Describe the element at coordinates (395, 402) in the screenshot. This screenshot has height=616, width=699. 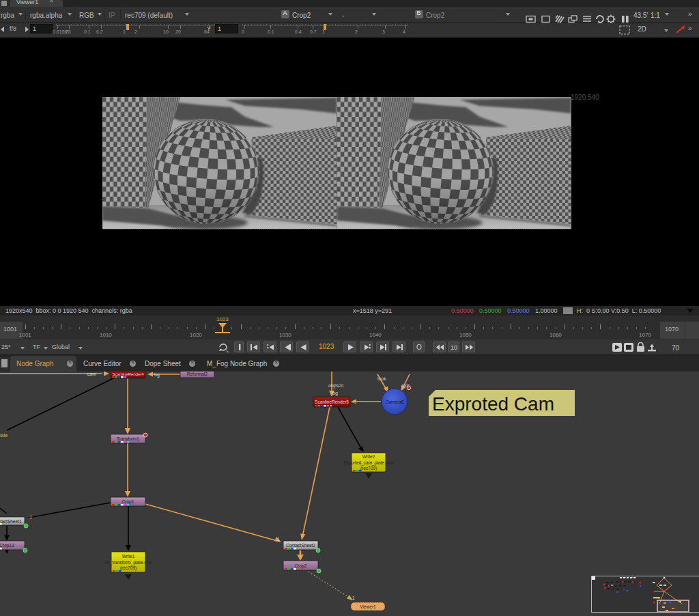
I see `svg-text: Camera6` at that location.